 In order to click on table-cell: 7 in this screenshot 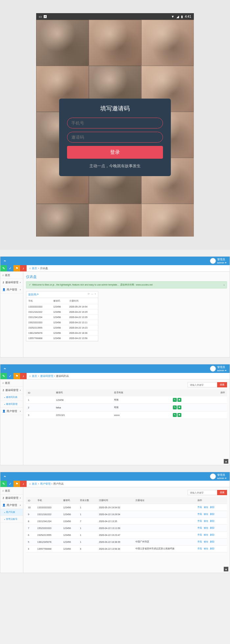, I will do `click(31, 528)`.